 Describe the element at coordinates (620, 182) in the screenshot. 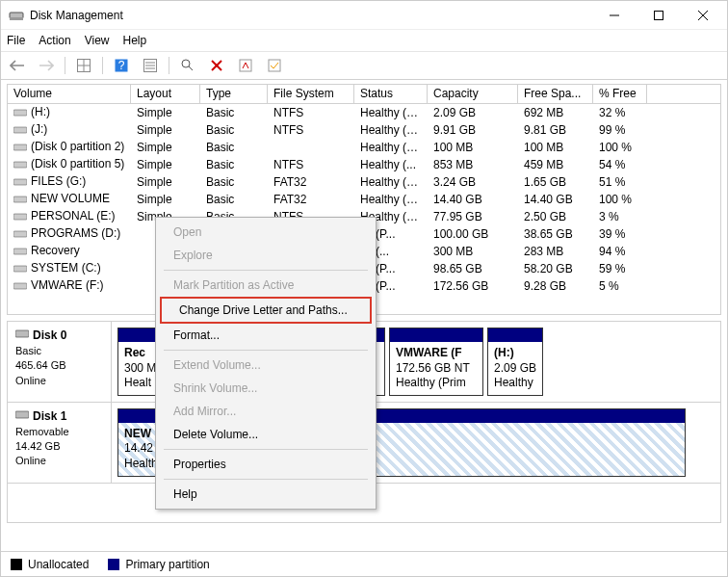

I see `volume-pctfree: 51 %` at that location.